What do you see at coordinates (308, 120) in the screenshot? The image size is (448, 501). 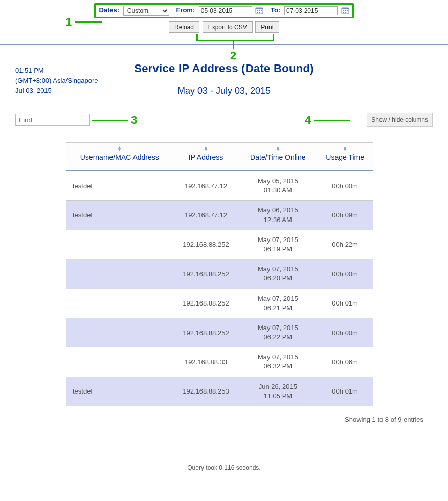 I see `annotation-4: 4` at bounding box center [308, 120].